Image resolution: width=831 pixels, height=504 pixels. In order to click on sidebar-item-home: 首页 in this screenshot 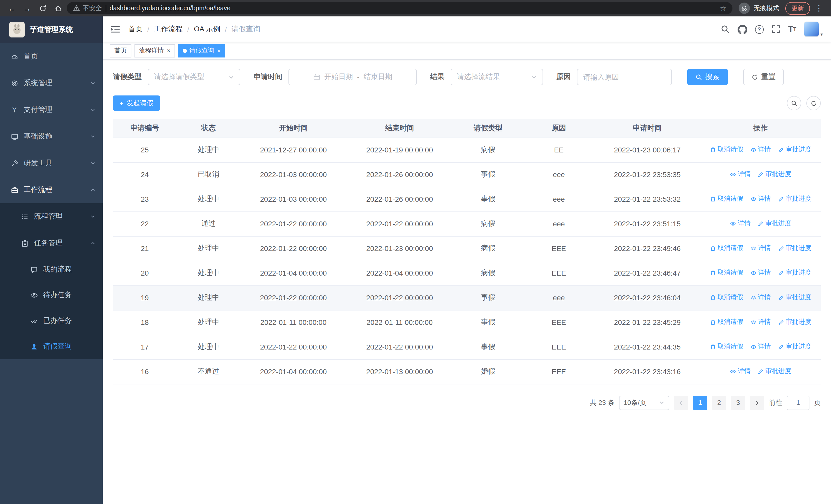, I will do `click(51, 57)`.